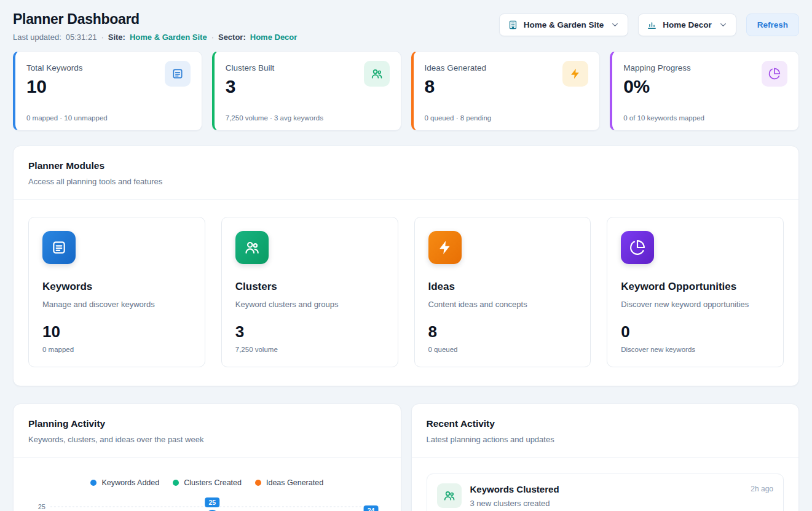 This screenshot has width=812, height=511. Describe the element at coordinates (564, 25) in the screenshot. I see `site-selector: Home & Garden Site` at that location.